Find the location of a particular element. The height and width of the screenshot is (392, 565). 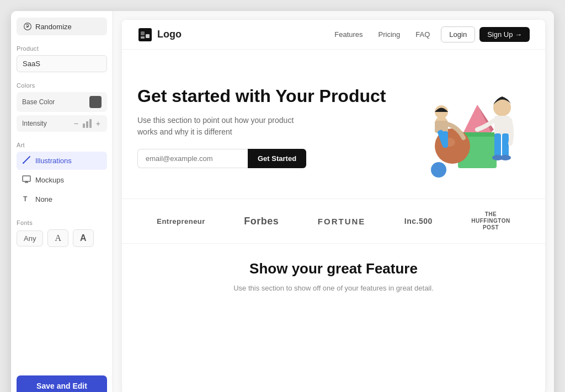

feature-subtitle: Use this section to show off one of your… is located at coordinates (333, 288).